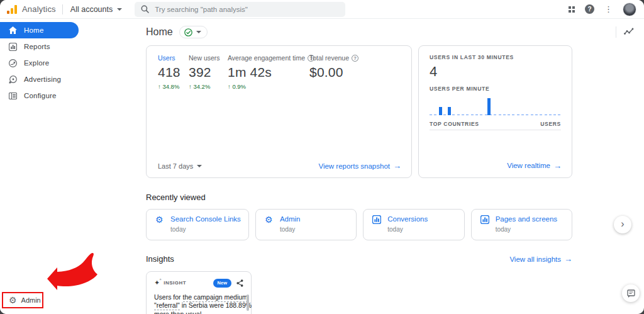 The image size is (644, 314). I want to click on realtime-users-value: 4, so click(496, 72).